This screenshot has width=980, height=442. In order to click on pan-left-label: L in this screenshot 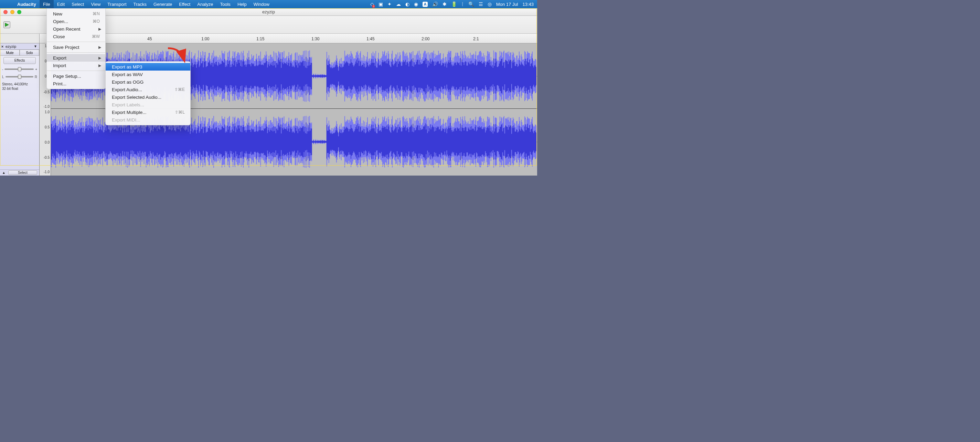, I will do `click(3, 77)`.